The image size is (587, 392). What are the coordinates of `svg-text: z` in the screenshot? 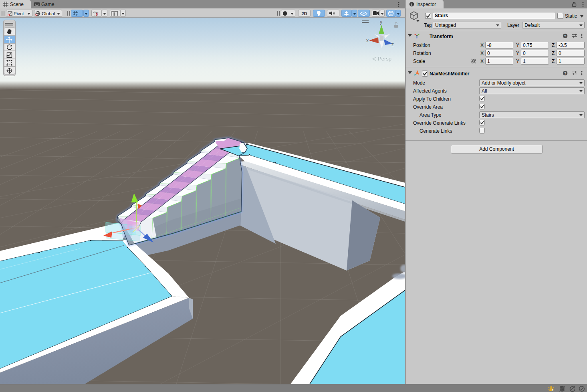 It's located at (393, 44).